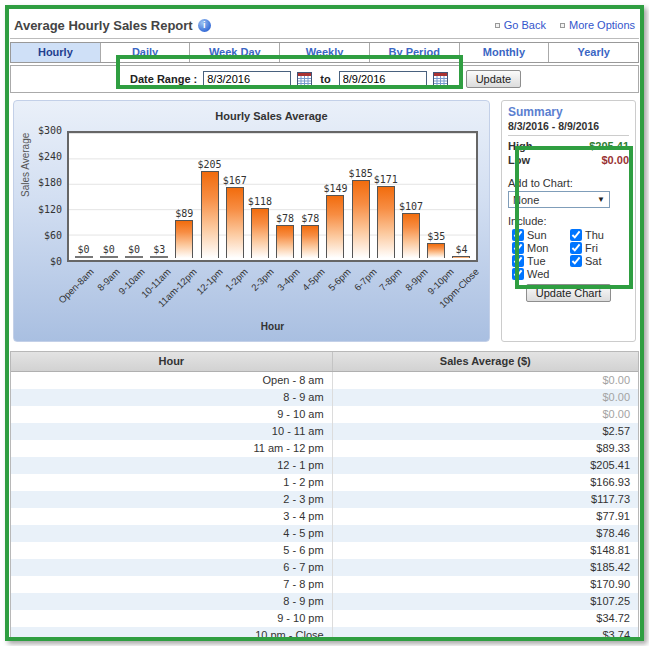  Describe the element at coordinates (324, 534) in the screenshot. I see `table-row: 4 - 5 pm$78.46` at that location.